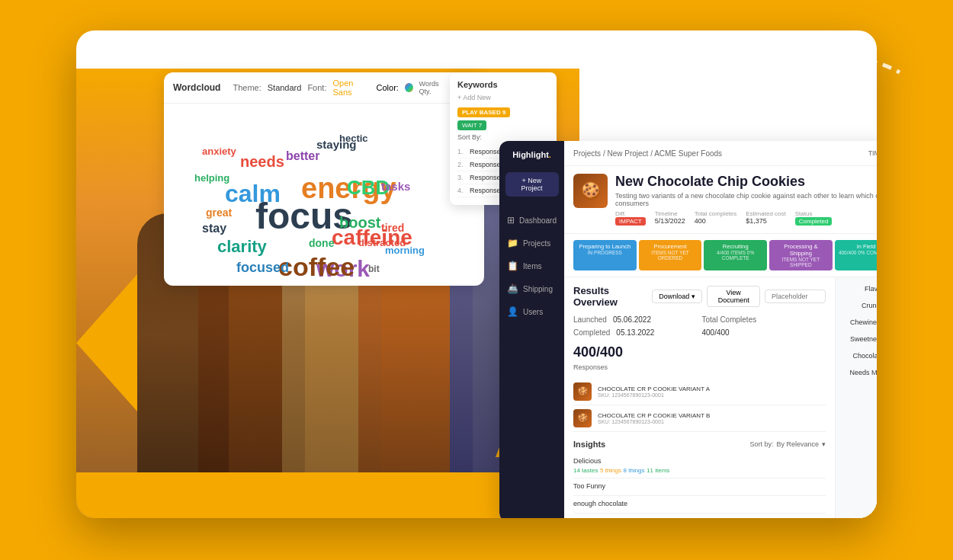 The image size is (953, 560). I want to click on wordcloud-font-value: Open Sans, so click(351, 88).